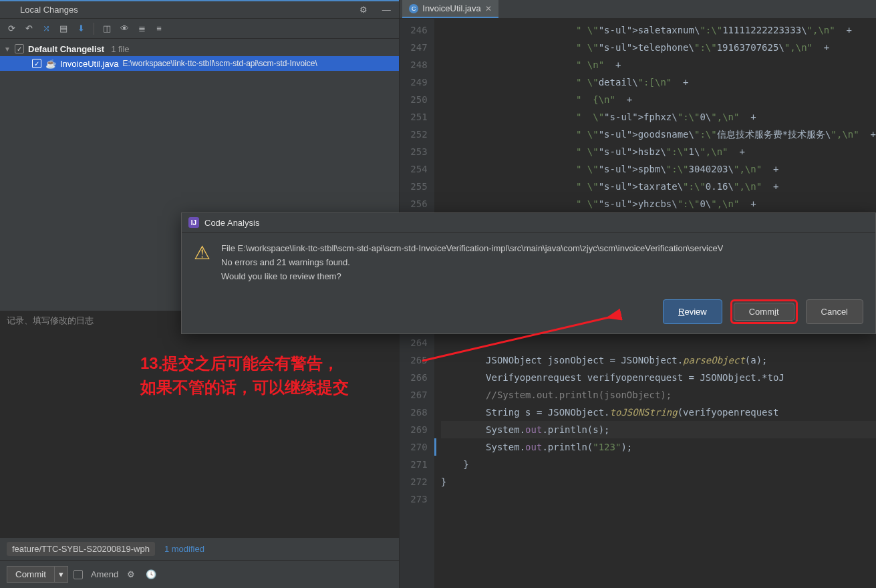 The width and height of the screenshot is (876, 588). I want to click on editor-tab: C InvoiceUtil.java ✕, so click(450, 9).